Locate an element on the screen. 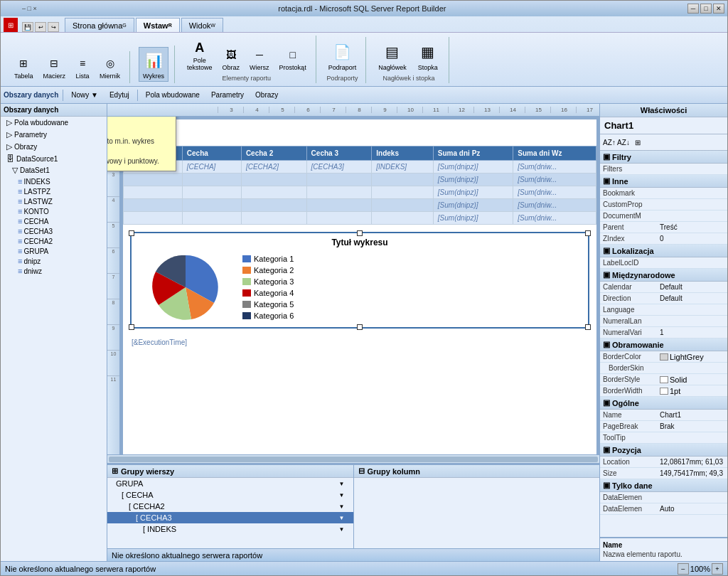 This screenshot has width=728, height=576. pola-wbudowane-item: ▷ Pola wbudowane is located at coordinates (54, 122).